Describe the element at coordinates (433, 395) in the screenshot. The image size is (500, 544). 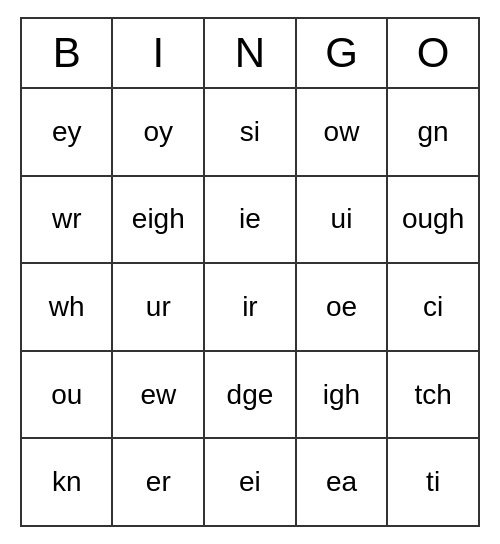
I see `bingo-cell: tch` at that location.